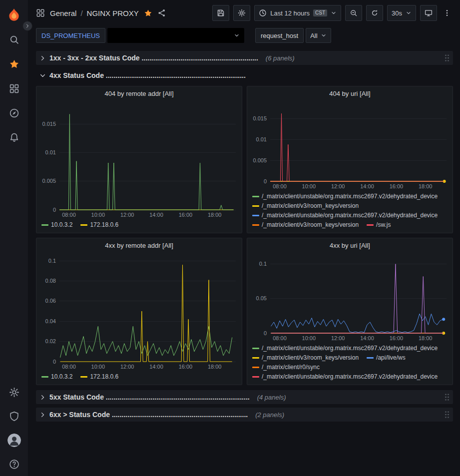 Image resolution: width=460 pixels, height=476 pixels. I want to click on row-4xx-status-code: 4xx Status Code ........................…, so click(245, 75).